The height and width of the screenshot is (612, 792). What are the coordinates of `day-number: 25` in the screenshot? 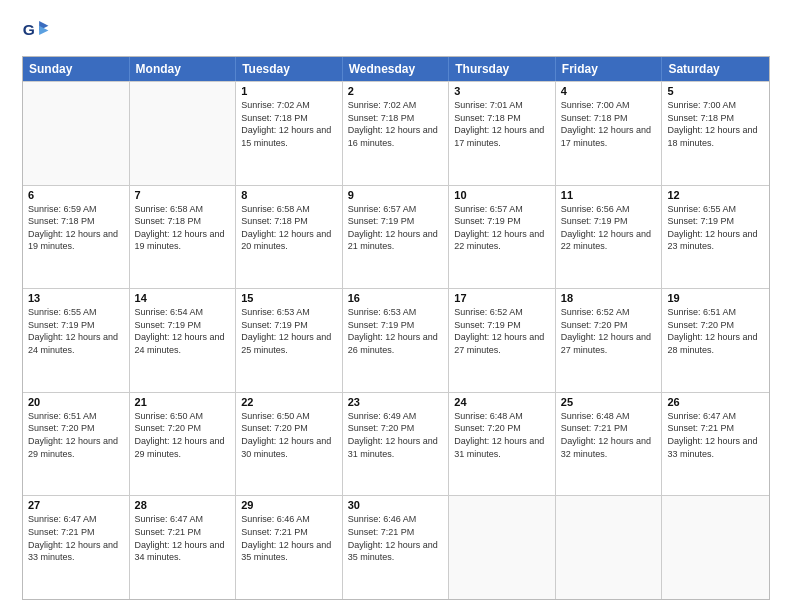 It's located at (609, 402).